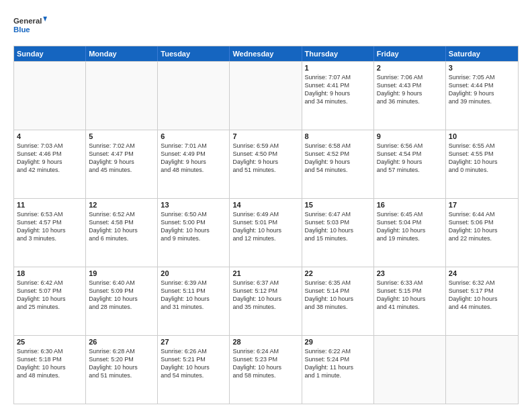 Image resolution: width=532 pixels, height=411 pixels. Describe the element at coordinates (193, 364) in the screenshot. I see `day-info: Sunrise: 6:26 AM Sunset: 5:21 PM Dayligh…` at that location.